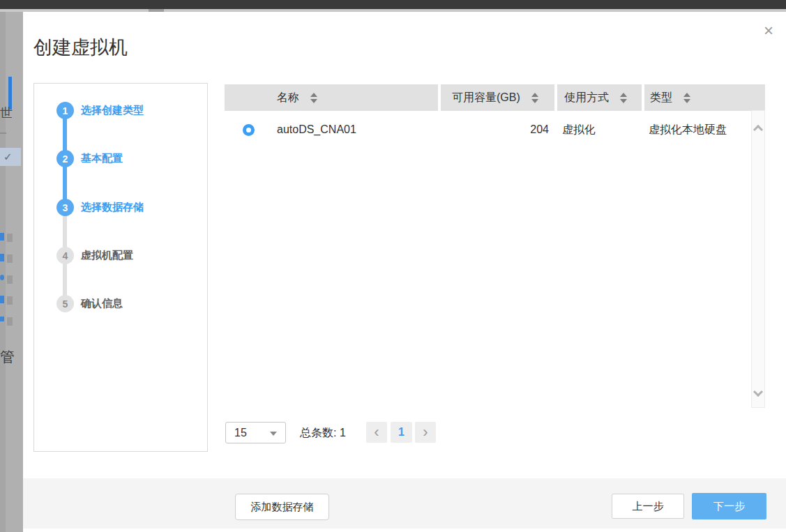 The width and height of the screenshot is (786, 532). Describe the element at coordinates (95, 255) in the screenshot. I see `step-vm-config: 4 虚拟机配置` at that location.